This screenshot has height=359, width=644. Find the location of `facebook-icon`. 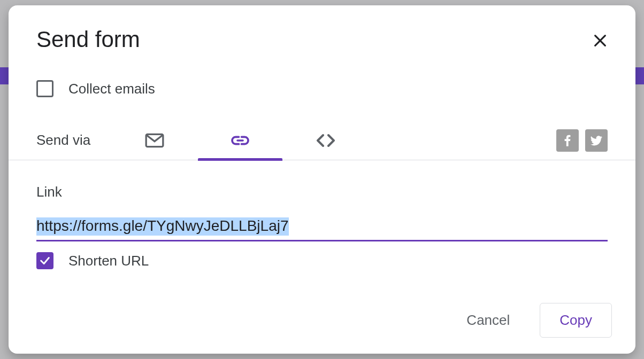

facebook-icon is located at coordinates (568, 141).